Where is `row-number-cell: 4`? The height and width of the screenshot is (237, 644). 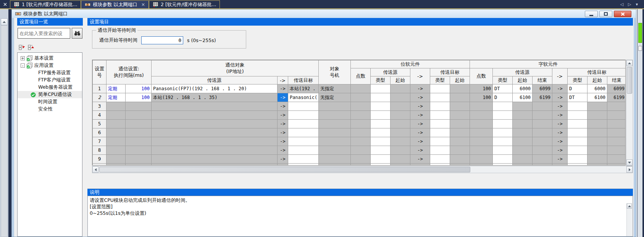
row-number-cell: 4 is located at coordinates (100, 115).